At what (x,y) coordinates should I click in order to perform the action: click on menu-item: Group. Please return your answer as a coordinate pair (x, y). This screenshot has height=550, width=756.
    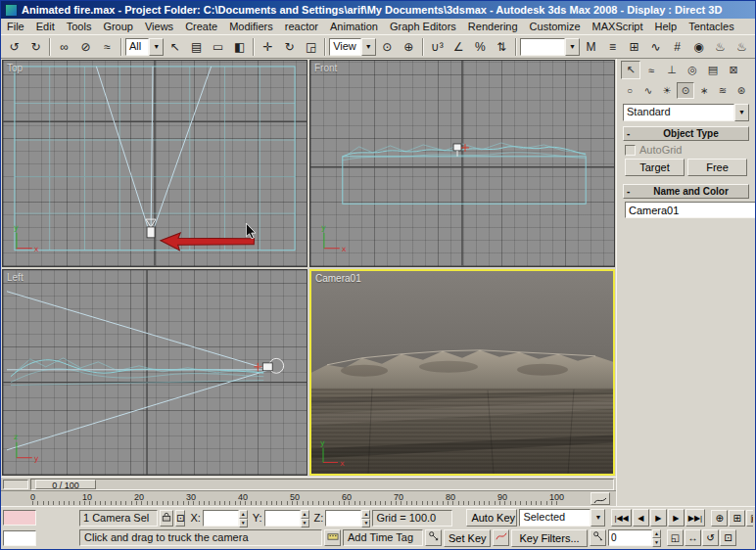
    Looking at the image, I should click on (118, 26).